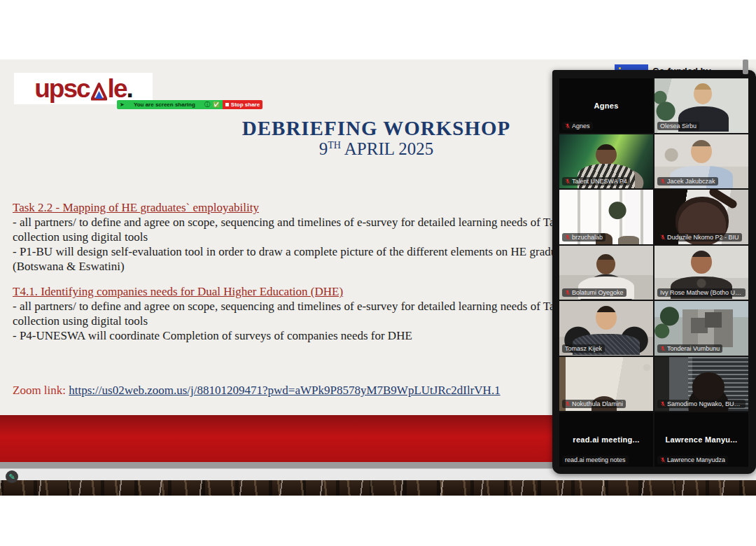 This screenshot has width=756, height=546. What do you see at coordinates (39, 391) in the screenshot?
I see `zoom-link-label: Zoom link:` at bounding box center [39, 391].